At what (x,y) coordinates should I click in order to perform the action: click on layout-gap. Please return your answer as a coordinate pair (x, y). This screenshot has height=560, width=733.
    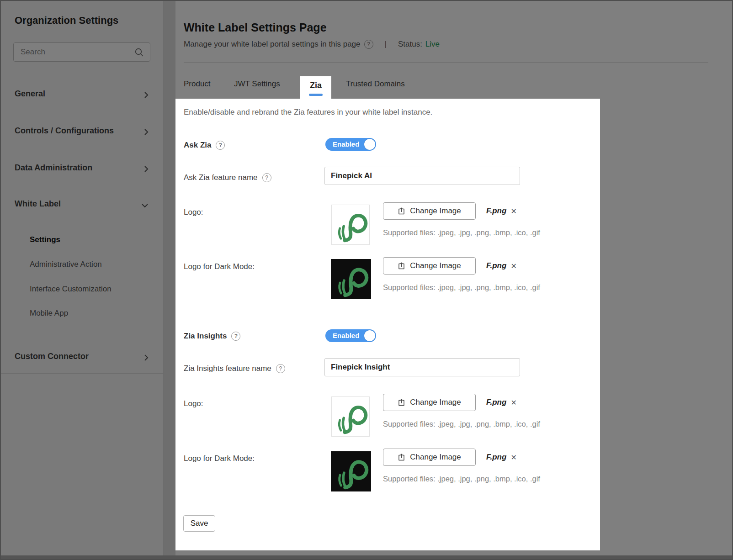
    Looking at the image, I should click on (170, 280).